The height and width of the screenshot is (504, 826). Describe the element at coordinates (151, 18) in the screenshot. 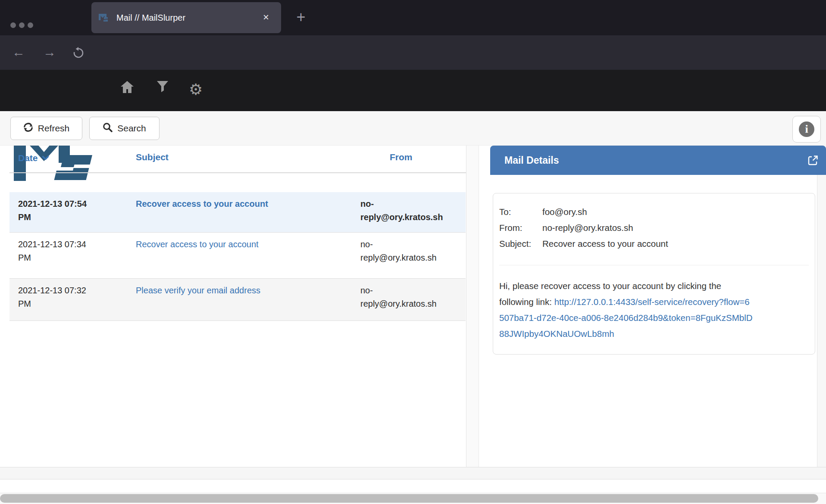

I see `tab-title: Mail // MailSlurper` at that location.